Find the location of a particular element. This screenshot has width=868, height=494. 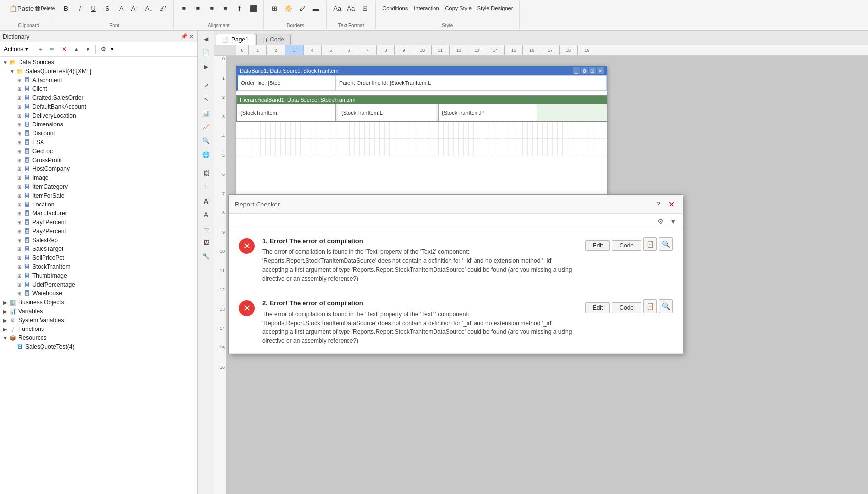

modal-settings-btn: ⚙ is located at coordinates (660, 221).